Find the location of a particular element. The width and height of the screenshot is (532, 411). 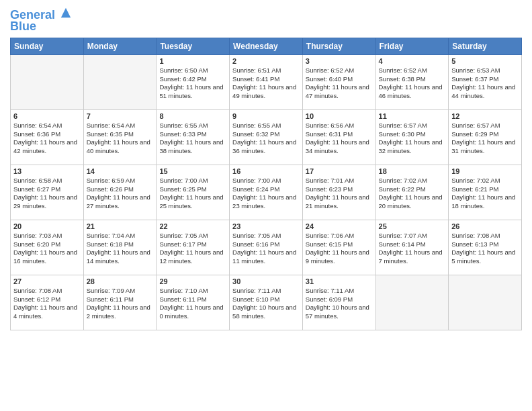

calendar-day-cell: 28Sunrise: 7:09 AMSunset: 6:11 PMDayligh… is located at coordinates (120, 302).